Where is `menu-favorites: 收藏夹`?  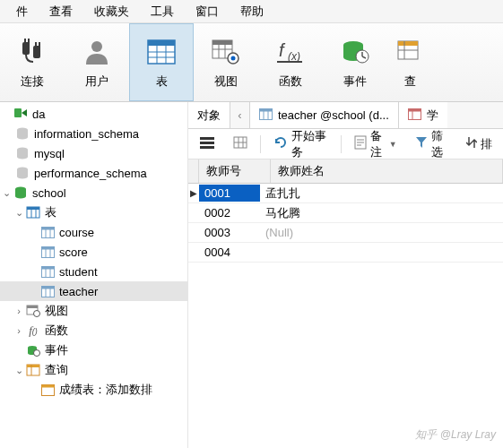
menu-favorites: 收藏夹 is located at coordinates (111, 12).